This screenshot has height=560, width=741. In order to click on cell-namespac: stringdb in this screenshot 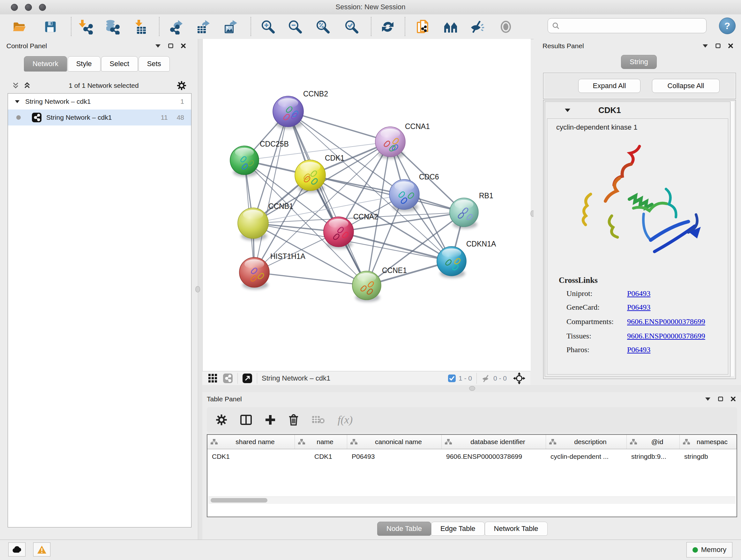, I will do `click(708, 456)`.